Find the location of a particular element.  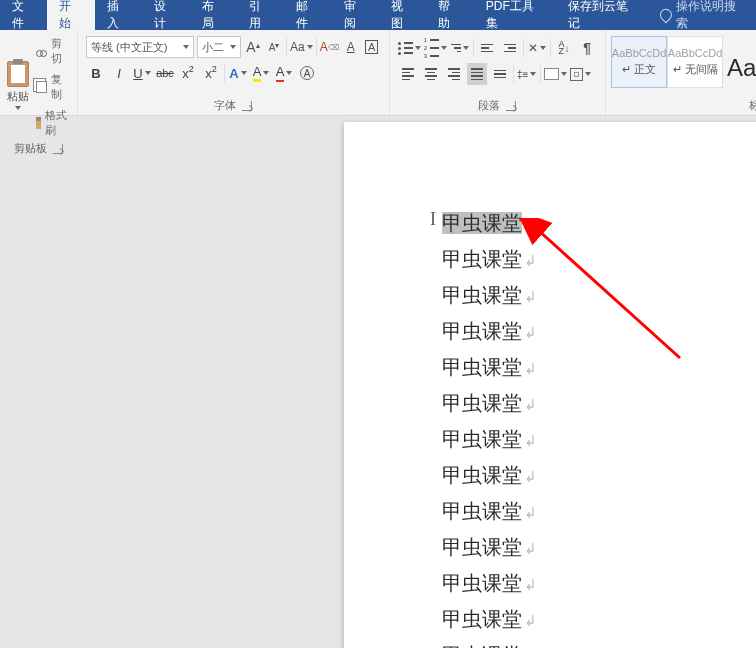

tab-design: 设计 is located at coordinates (166, 15).